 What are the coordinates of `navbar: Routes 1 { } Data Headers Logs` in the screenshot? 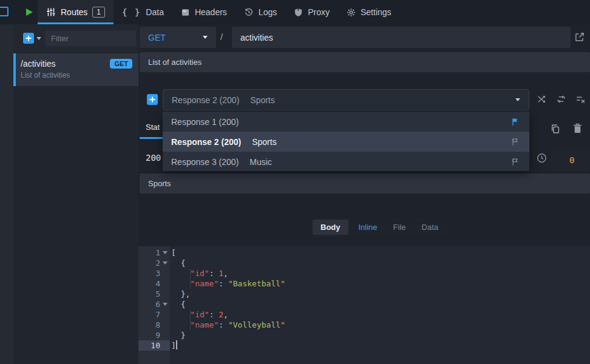 It's located at (295, 12).